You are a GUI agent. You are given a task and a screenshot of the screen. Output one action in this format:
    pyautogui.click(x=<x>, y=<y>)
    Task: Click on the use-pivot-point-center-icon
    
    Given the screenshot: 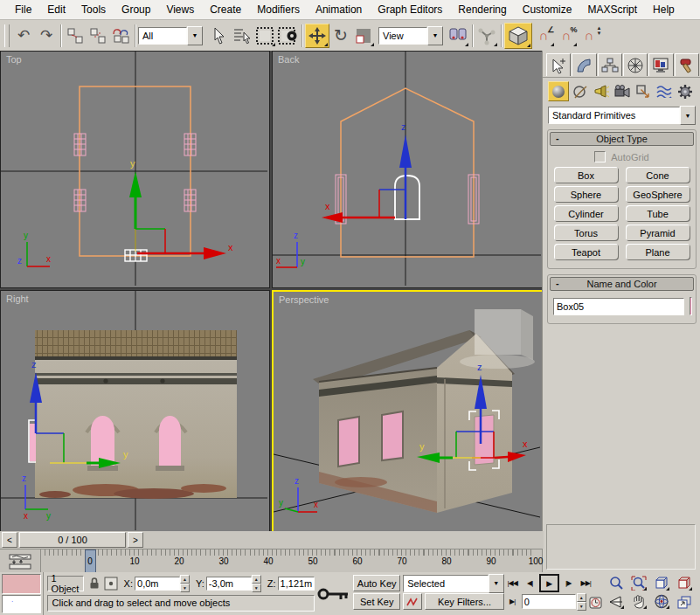 What is the action you would take?
    pyautogui.click(x=458, y=36)
    